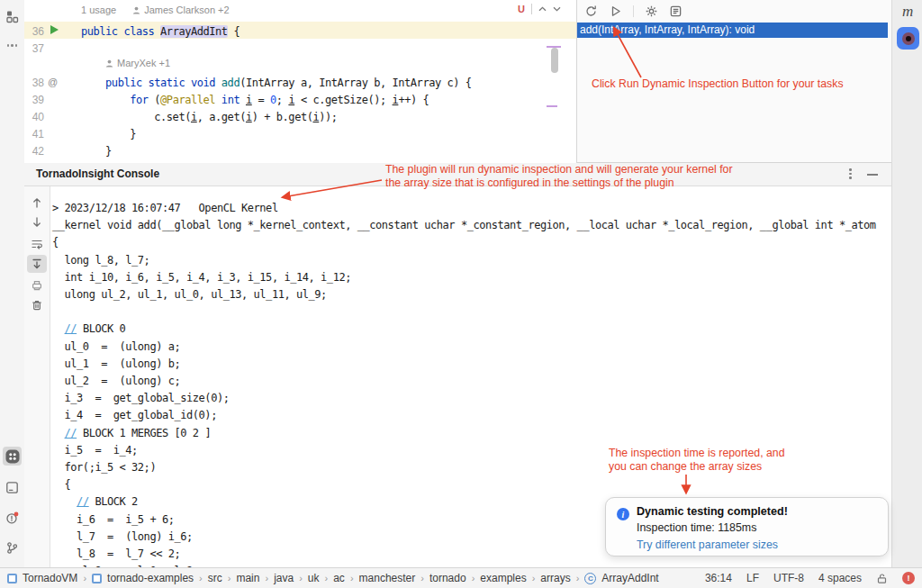 Image resolution: width=922 pixels, height=588 pixels. I want to click on code-text: ));, so click(328, 117).